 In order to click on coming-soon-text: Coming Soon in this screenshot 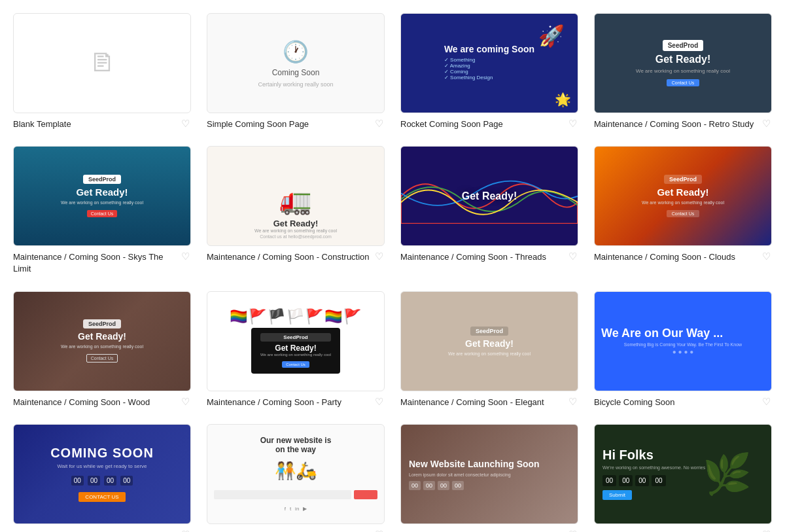, I will do `click(296, 73)`.